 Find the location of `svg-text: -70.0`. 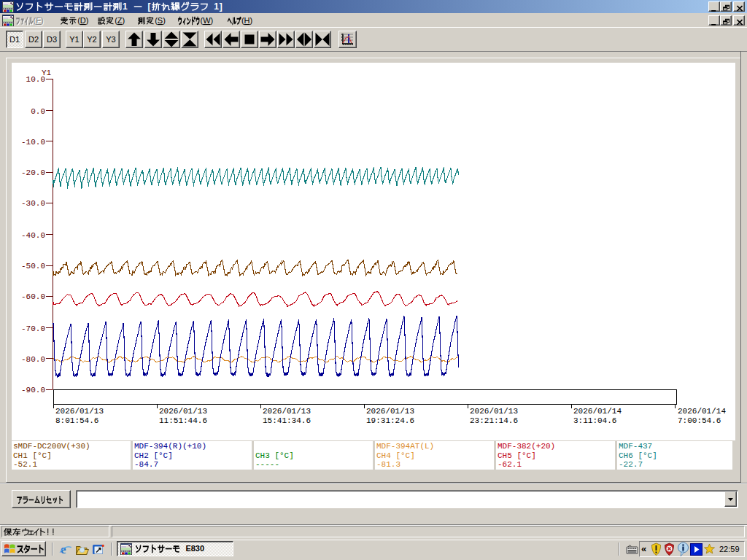

svg-text: -70.0 is located at coordinates (34, 329).